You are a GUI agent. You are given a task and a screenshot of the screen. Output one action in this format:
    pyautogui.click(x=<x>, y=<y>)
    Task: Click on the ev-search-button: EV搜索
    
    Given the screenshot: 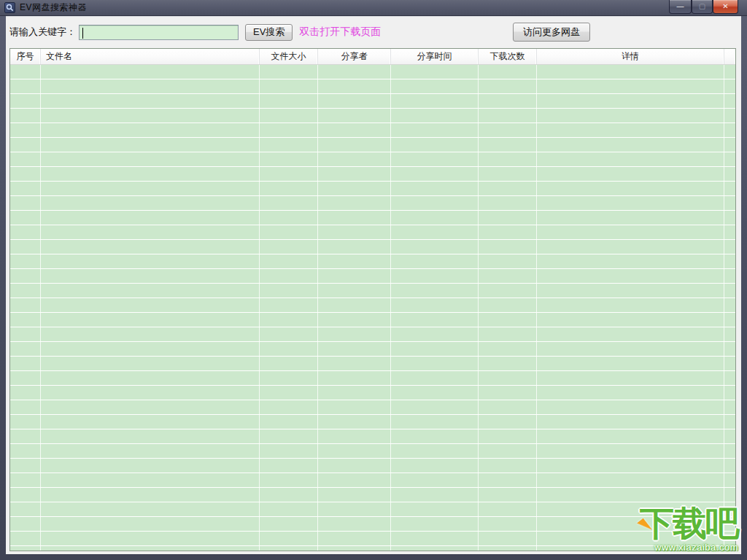 What is the action you would take?
    pyautogui.click(x=268, y=32)
    